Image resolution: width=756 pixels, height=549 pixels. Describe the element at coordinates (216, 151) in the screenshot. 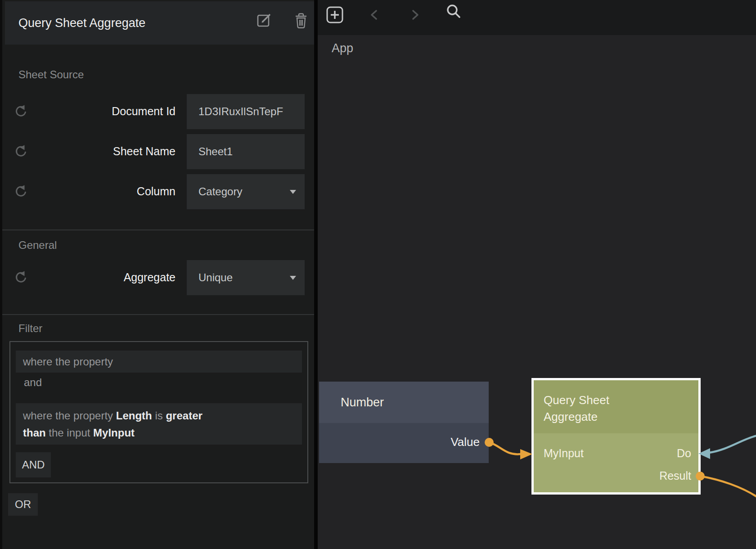

I see `sheet-name-value: Sheet1` at that location.